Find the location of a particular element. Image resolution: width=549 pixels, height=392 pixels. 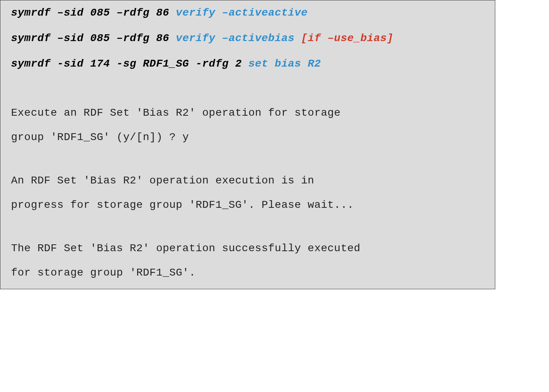

output-text: group 'RDF1_SG' (y/[n]) ? y is located at coordinates (248, 137).